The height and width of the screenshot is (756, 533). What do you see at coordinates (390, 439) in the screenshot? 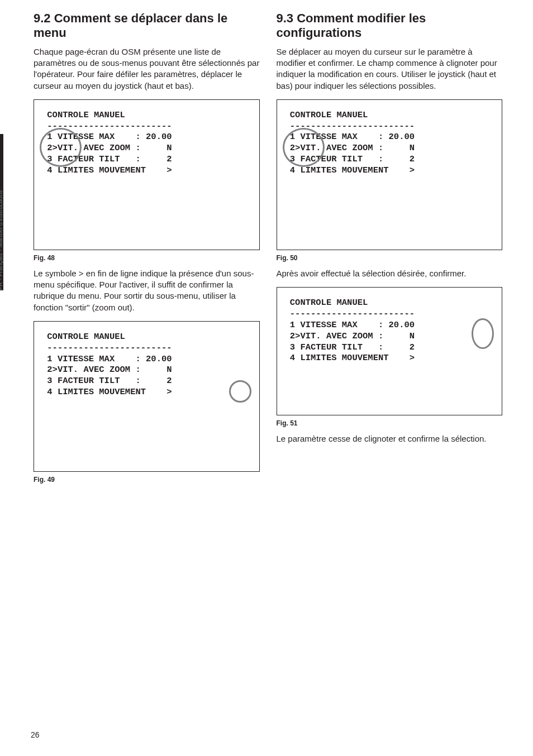
I see `section-9-3-outro: Le paramètre cesse de clignoter et confi…` at bounding box center [390, 439].